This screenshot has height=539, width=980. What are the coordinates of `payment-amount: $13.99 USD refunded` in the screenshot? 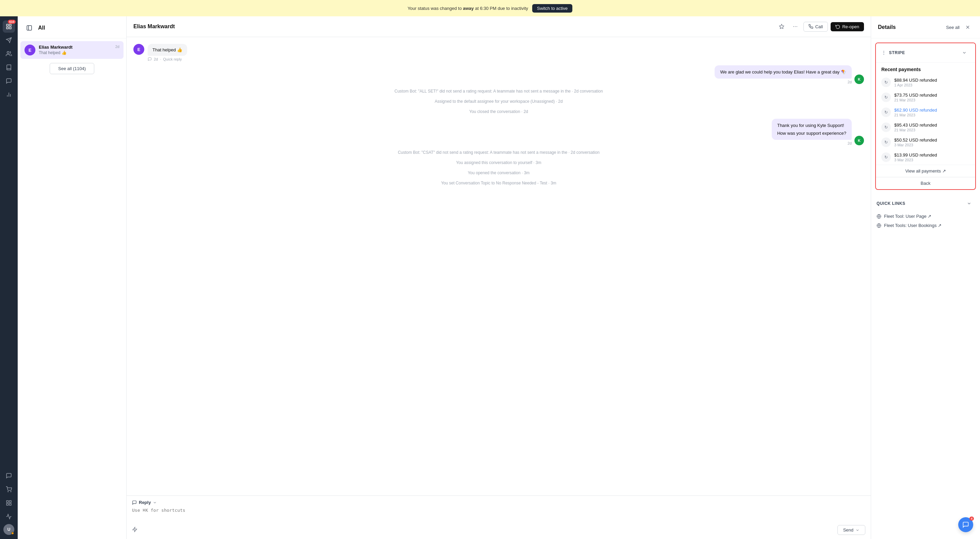 It's located at (932, 155).